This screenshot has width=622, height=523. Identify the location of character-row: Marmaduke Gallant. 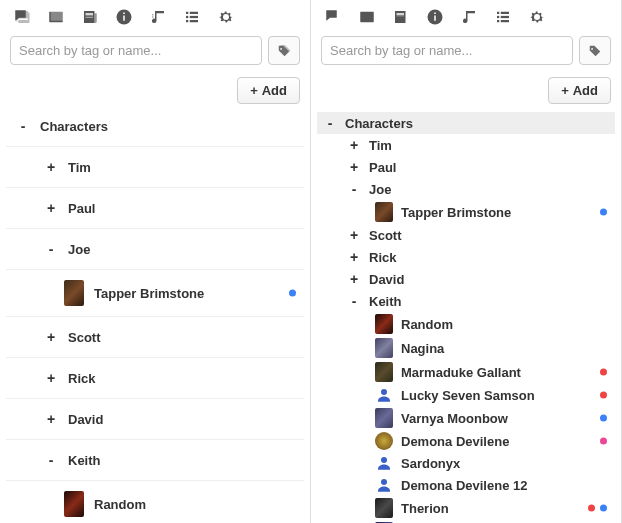
(466, 372).